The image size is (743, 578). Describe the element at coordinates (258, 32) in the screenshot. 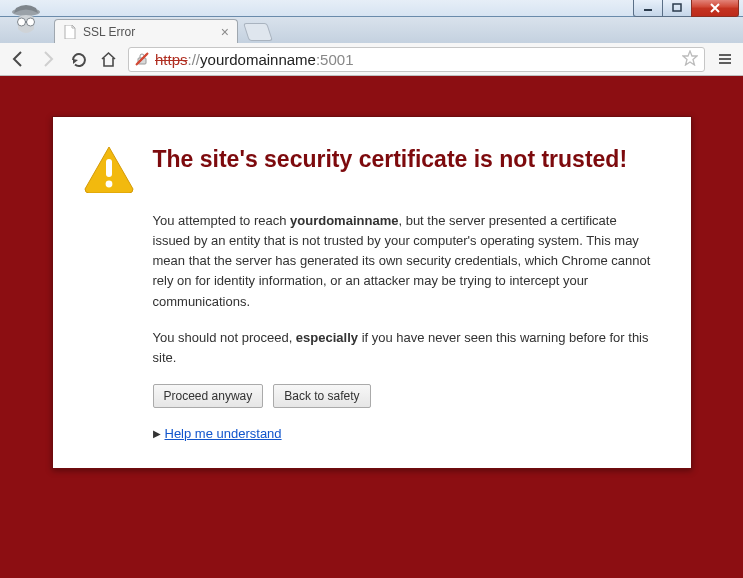

I see `new-tab-button` at that location.